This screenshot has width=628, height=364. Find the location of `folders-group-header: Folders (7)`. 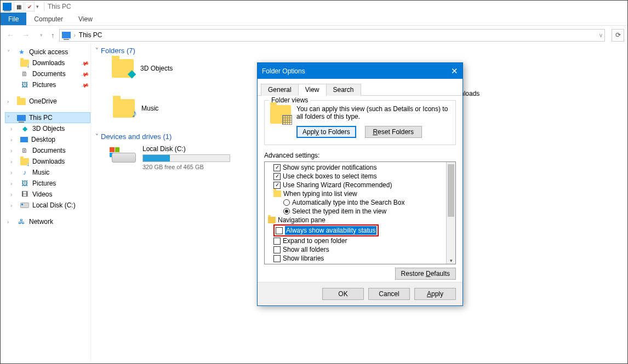

folders-group-header: Folders (7) is located at coordinates (362, 50).